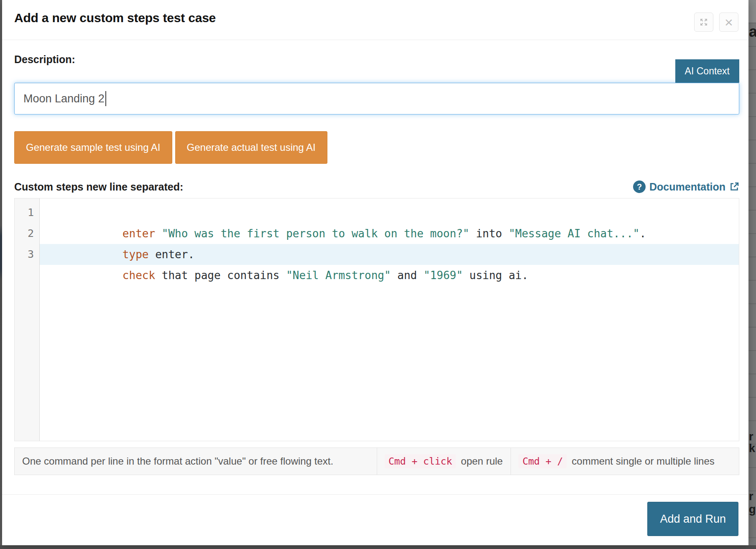  I want to click on add-and-run-button: Add and Run, so click(693, 519).